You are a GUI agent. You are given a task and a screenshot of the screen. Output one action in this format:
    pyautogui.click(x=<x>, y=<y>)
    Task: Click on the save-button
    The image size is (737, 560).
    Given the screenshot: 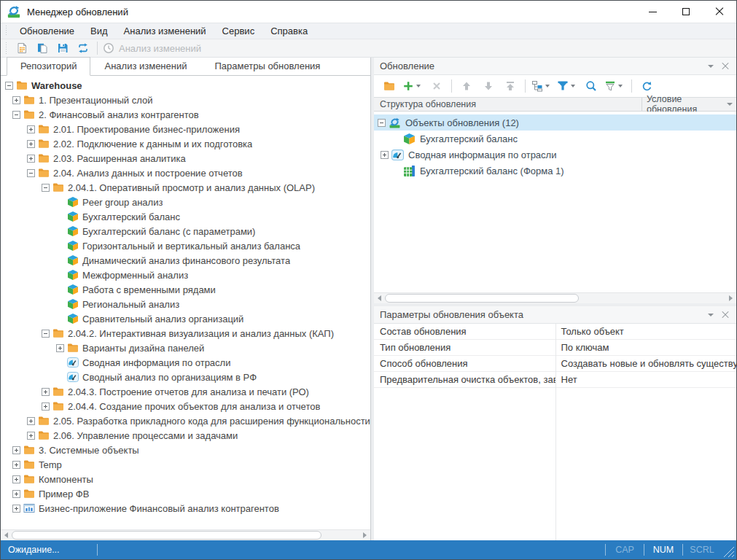 What is the action you would take?
    pyautogui.click(x=63, y=48)
    